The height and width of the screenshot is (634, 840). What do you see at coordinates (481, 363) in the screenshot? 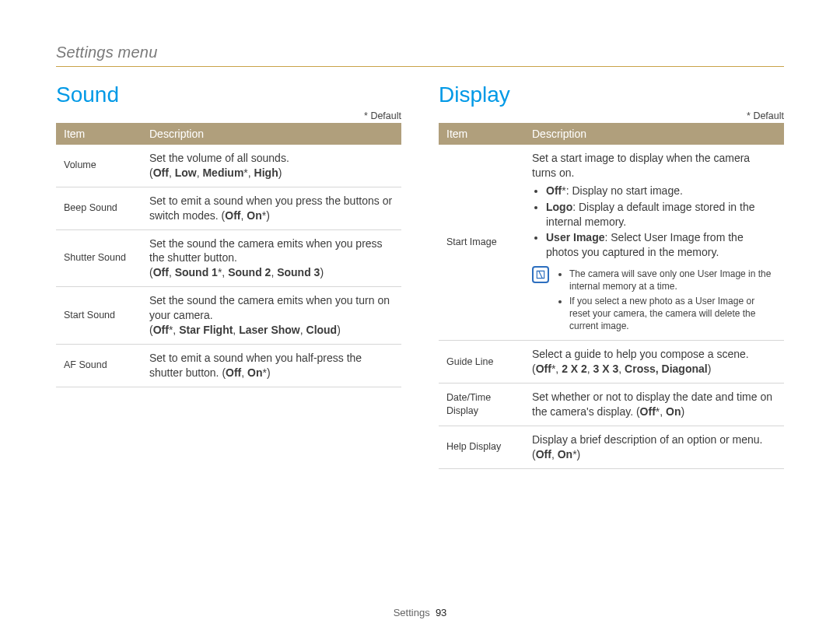
I see `setting-item: Guide Line` at bounding box center [481, 363].